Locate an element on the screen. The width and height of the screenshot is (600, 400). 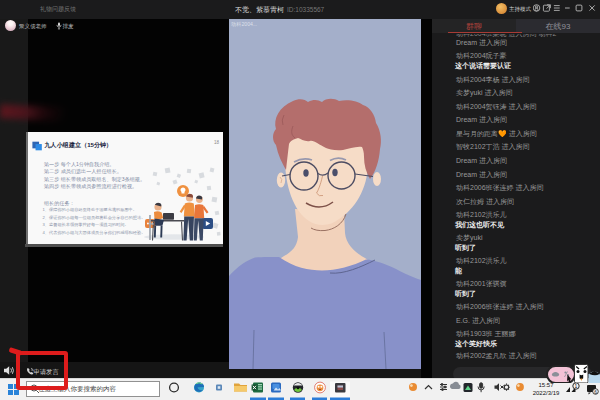
svg-text: 1 is located at coordinates (576, 386).